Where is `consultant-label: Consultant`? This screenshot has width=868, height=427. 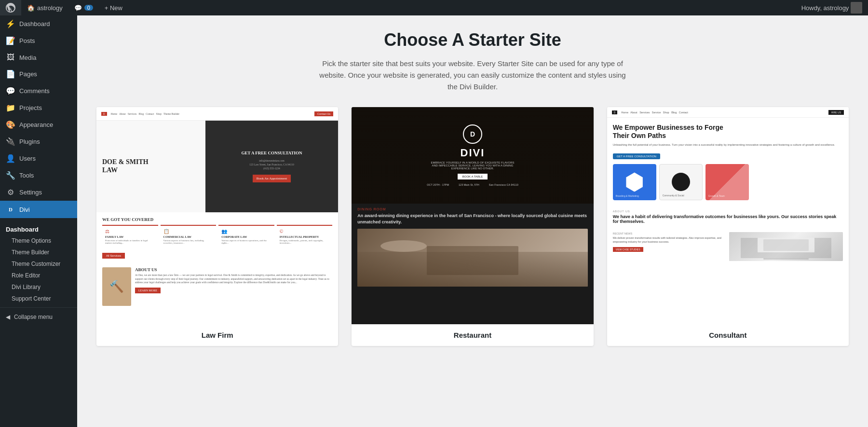 consultant-label: Consultant is located at coordinates (728, 335).